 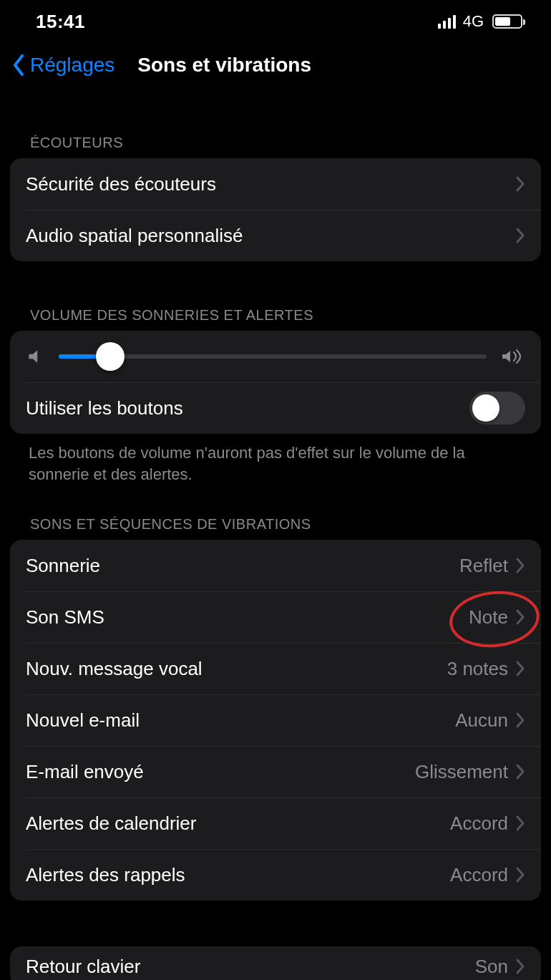 What do you see at coordinates (220, 772) in the screenshot?
I see `row-label: E-mail envoyé` at bounding box center [220, 772].